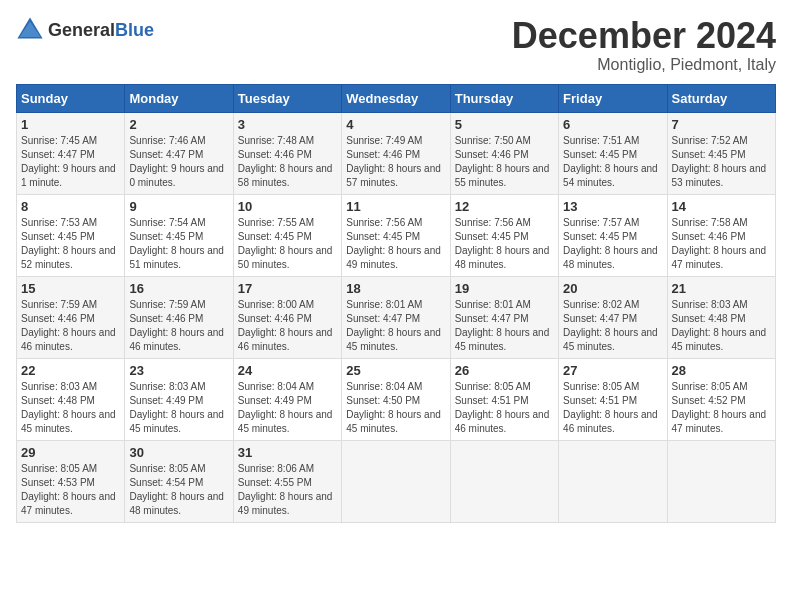 This screenshot has height=612, width=792. Describe the element at coordinates (71, 481) in the screenshot. I see `calendar-cell: 29Sunrise: 8:05 AMSunset: 4:53 PMDayligh…` at that location.